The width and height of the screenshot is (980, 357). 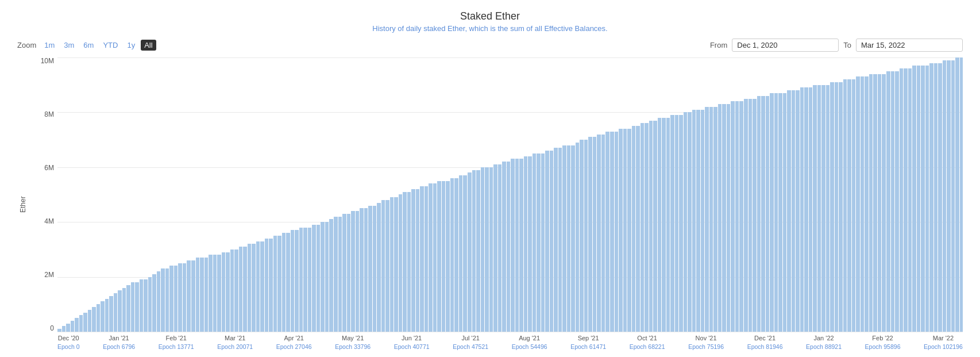 What do you see at coordinates (110, 45) in the screenshot?
I see `zoom-ytd-button: YTD` at bounding box center [110, 45].